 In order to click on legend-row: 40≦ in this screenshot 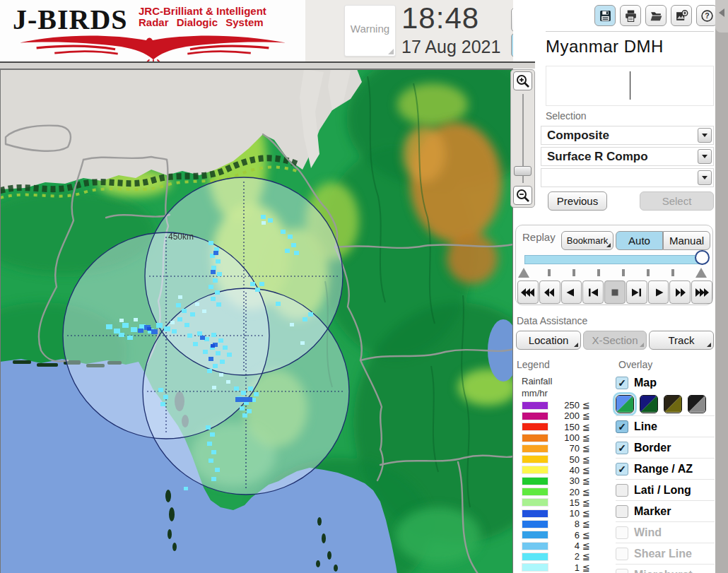, I will do `click(568, 471)`.